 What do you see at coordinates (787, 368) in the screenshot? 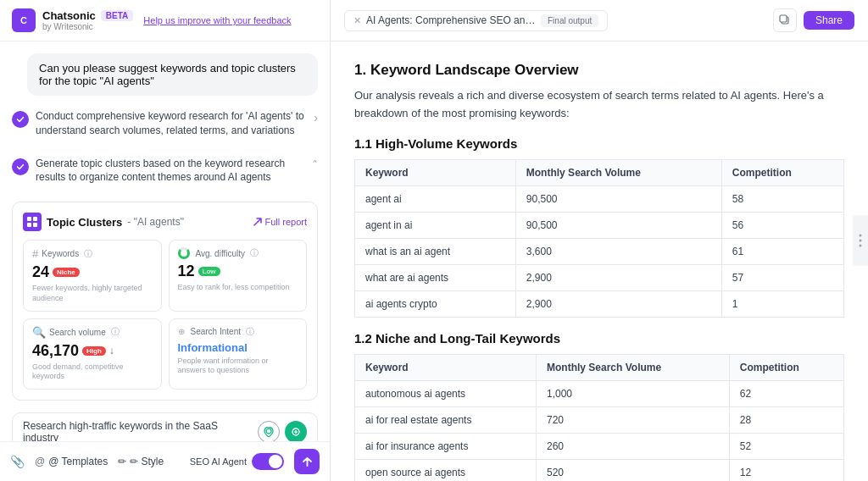
I see `col-competition-2: Competition` at bounding box center [787, 368].